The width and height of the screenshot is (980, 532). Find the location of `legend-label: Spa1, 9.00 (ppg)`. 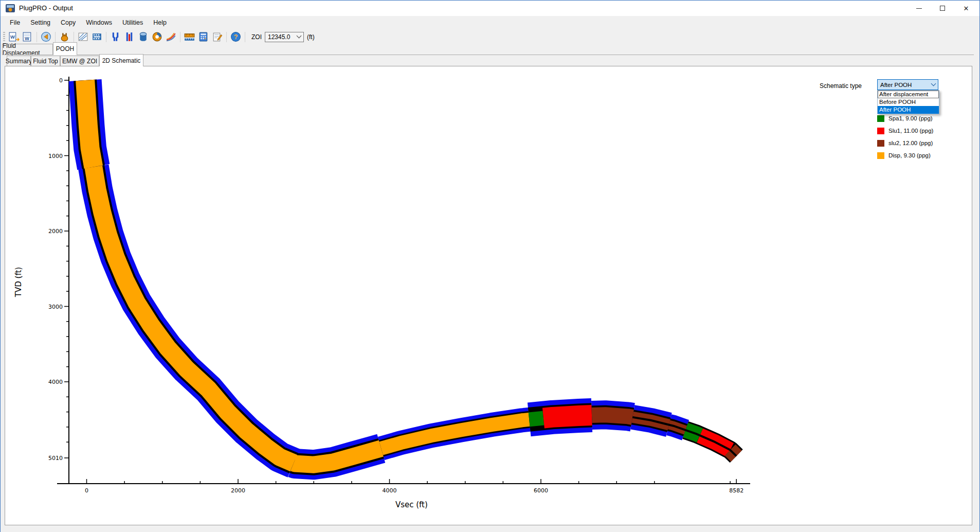

legend-label: Spa1, 9.00 (ppg) is located at coordinates (911, 118).